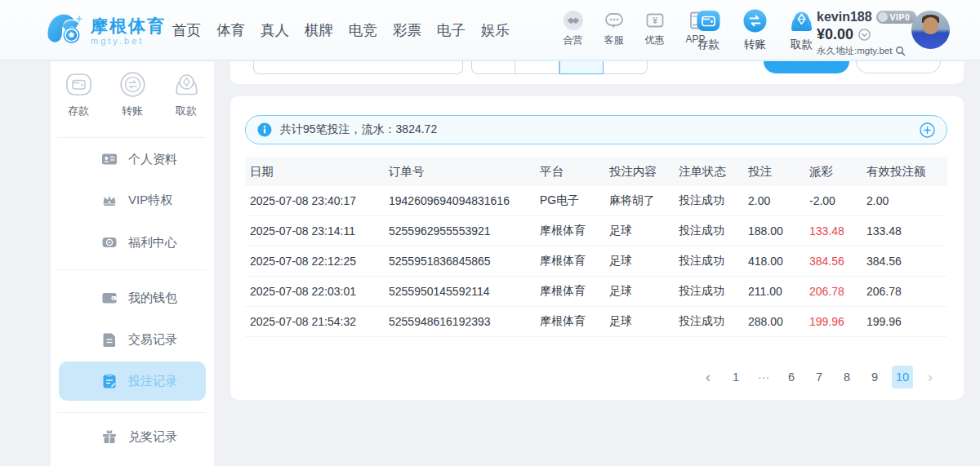  Describe the element at coordinates (930, 377) in the screenshot. I see `next-page-button: ›` at that location.